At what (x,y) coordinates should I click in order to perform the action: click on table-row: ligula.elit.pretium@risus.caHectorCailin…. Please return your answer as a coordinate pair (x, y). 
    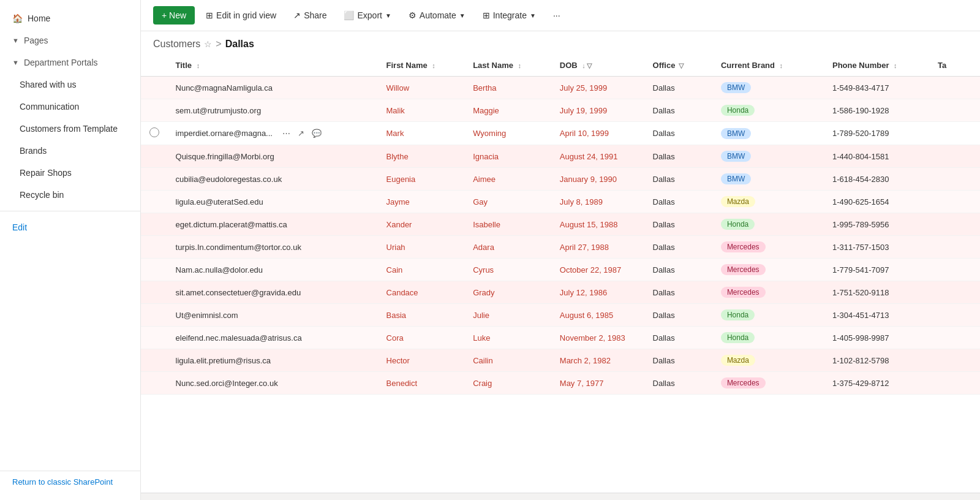
    Looking at the image, I should click on (560, 360).